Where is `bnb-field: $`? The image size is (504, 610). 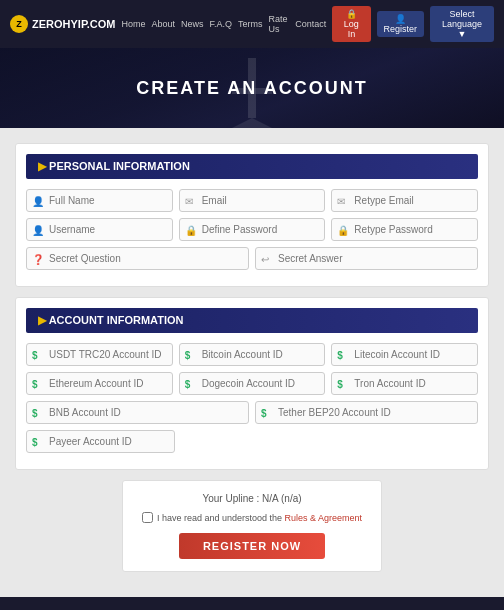
bnb-field: $ is located at coordinates (138, 412).